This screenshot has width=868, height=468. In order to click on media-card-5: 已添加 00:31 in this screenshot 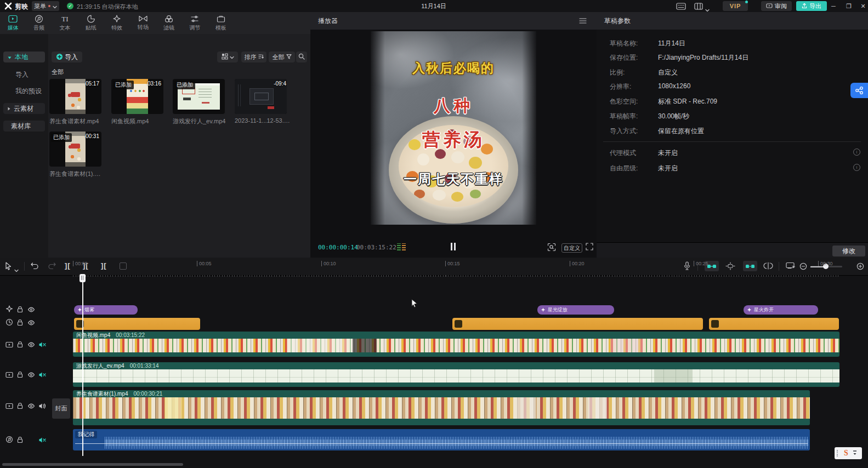, I will do `click(76, 149)`.